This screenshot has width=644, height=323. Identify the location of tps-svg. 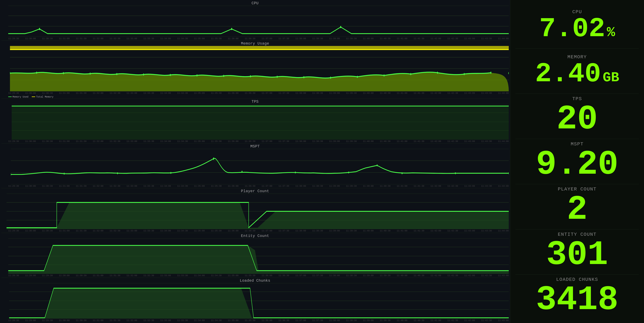
(260, 122).